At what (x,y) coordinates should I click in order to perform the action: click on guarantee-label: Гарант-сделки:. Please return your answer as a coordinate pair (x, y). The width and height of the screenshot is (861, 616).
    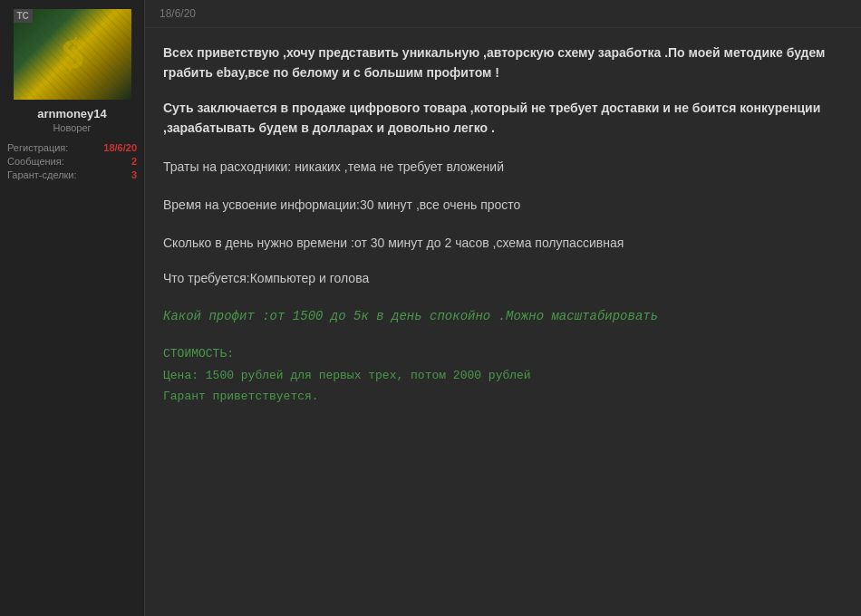
    Looking at the image, I should click on (42, 175).